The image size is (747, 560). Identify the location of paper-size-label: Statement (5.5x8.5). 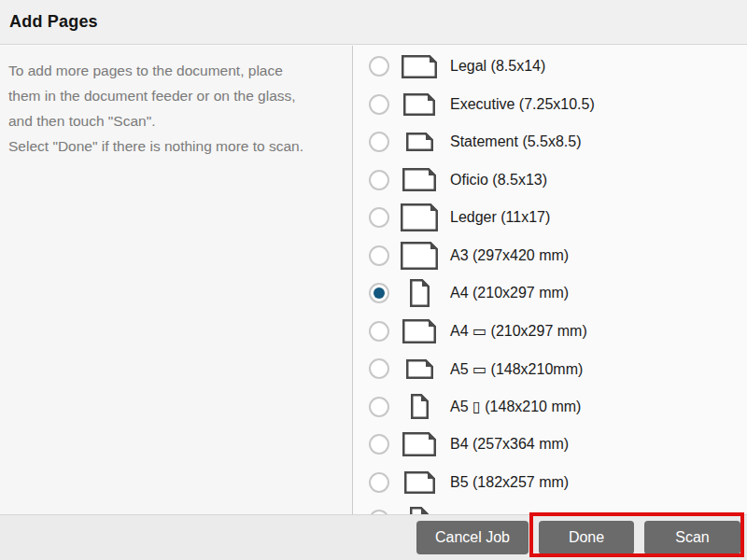
(515, 142).